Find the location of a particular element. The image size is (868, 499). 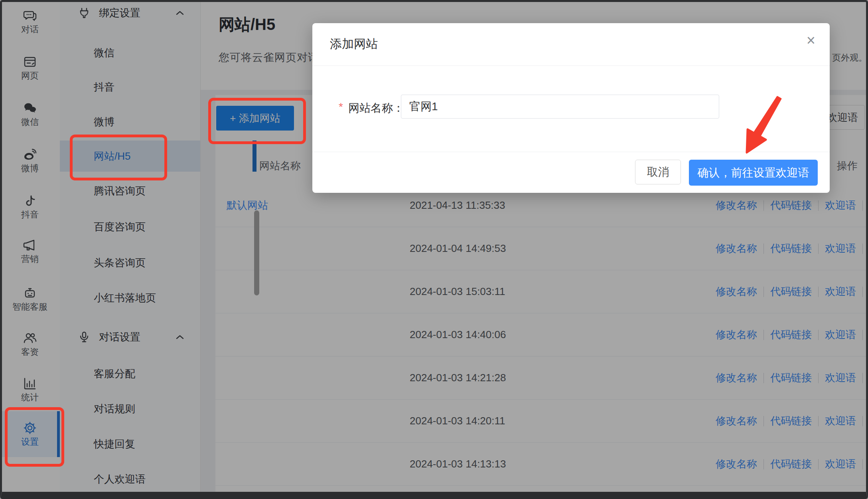

website-name-label: 网站名称： is located at coordinates (376, 108).